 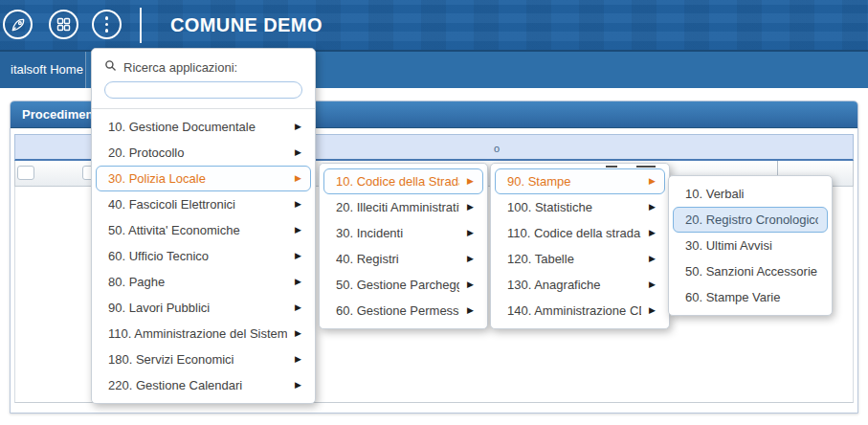 I want to click on menu-item: 180. Servizi Economici▶, so click(x=203, y=360).